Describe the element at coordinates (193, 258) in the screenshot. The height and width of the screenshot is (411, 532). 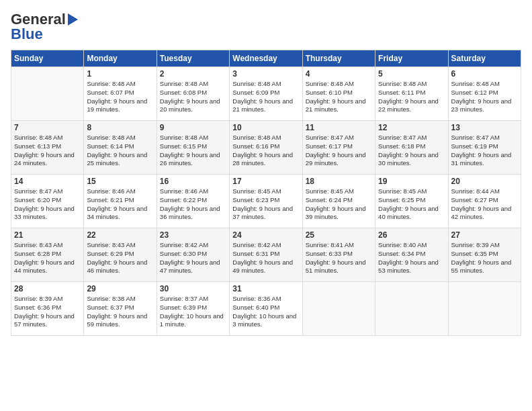
I see `day-info: Sunrise: 8:42 AM Sunset: 6:30 PM Dayligh…` at that location.